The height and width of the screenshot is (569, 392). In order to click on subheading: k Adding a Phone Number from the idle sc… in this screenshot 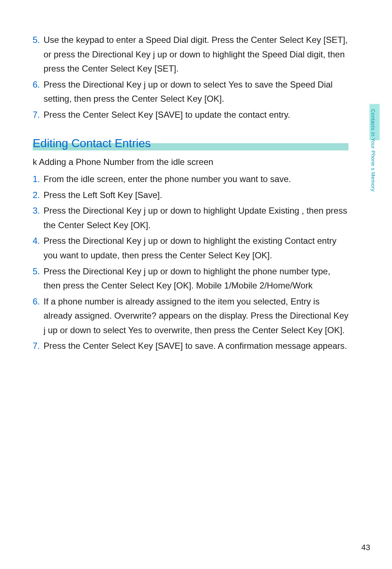, I will do `click(191, 162)`.